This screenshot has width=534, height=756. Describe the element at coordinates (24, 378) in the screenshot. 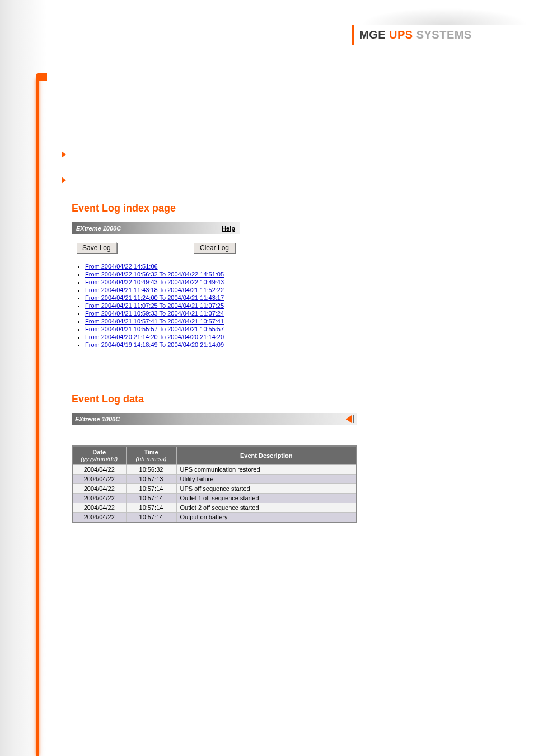

I see `left-shadow` at that location.